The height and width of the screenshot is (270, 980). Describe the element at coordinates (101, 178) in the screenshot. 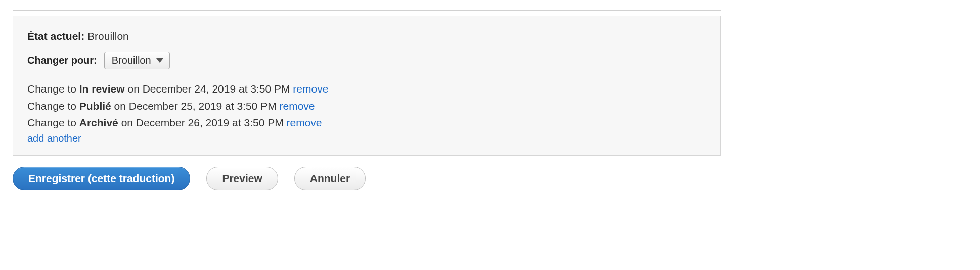

I see `save-button: Enregistrer (cette traduction)` at that location.